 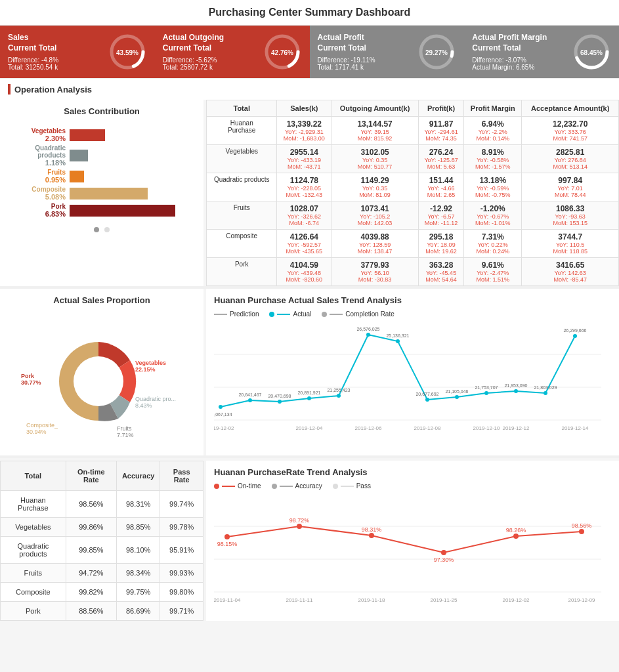 What do you see at coordinates (102, 550) in the screenshot?
I see `rate-table-row: Quadratic products 99.85% 98.10% 95.91%` at bounding box center [102, 550].